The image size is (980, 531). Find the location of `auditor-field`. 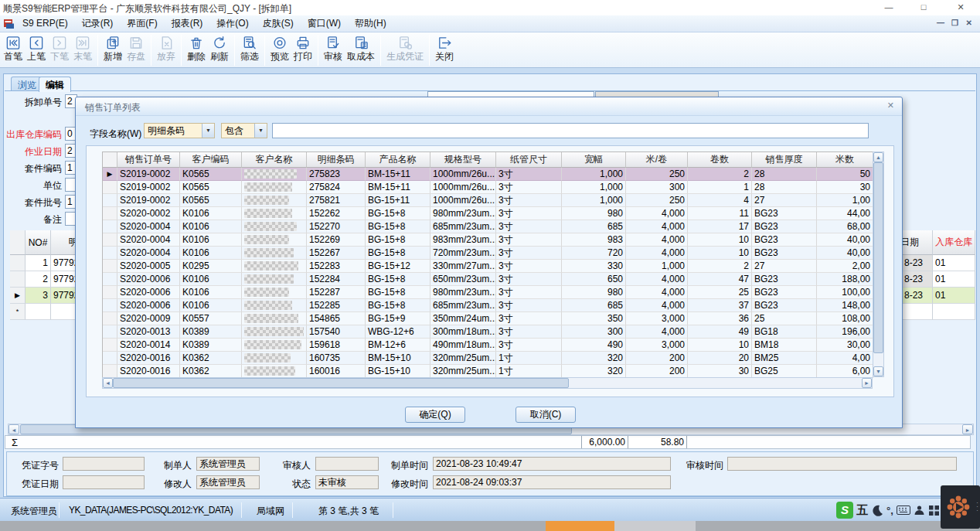

auditor-field is located at coordinates (347, 464).